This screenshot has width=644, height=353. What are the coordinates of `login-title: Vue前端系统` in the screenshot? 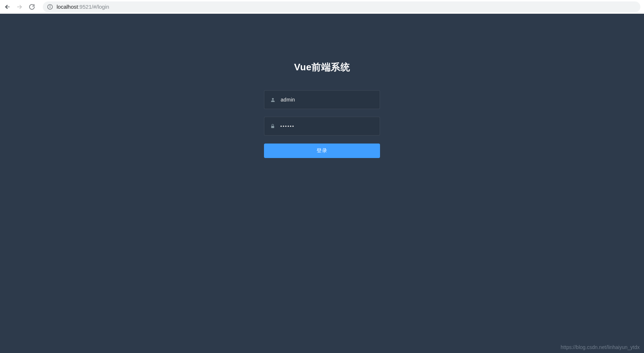 It's located at (322, 67).